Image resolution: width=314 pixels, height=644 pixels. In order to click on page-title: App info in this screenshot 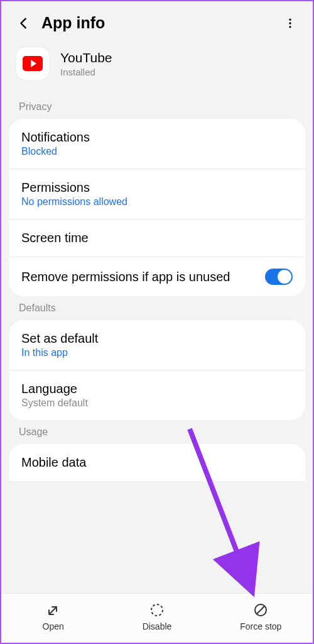, I will do `click(157, 23)`.